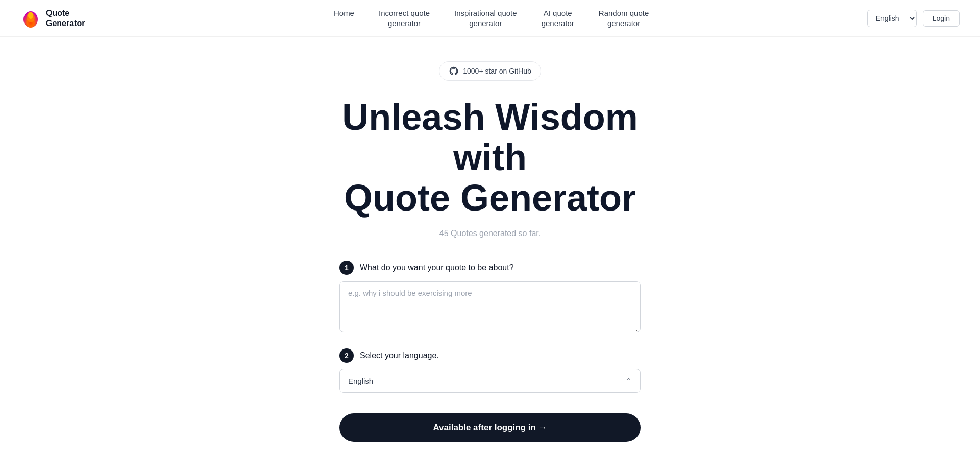 The image size is (980, 466). I want to click on logo-link: Quote Generator, so click(53, 18).